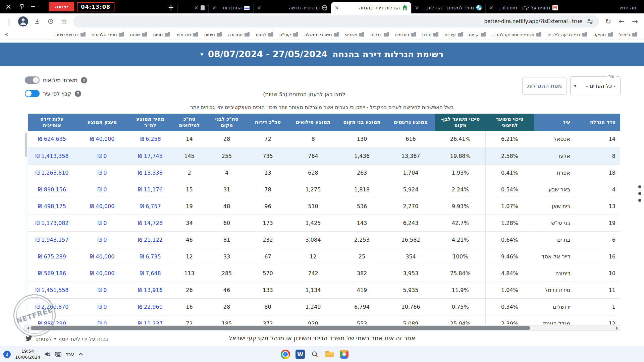 This screenshot has height=362, width=644. I want to click on chevron-down-icon, so click(202, 54).